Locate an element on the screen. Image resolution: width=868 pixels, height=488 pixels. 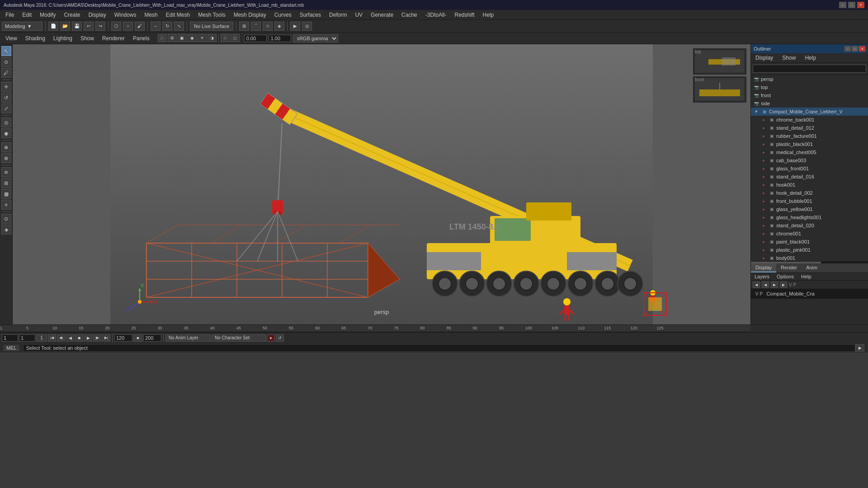
cycle-btn: ↺ is located at coordinates (280, 338).